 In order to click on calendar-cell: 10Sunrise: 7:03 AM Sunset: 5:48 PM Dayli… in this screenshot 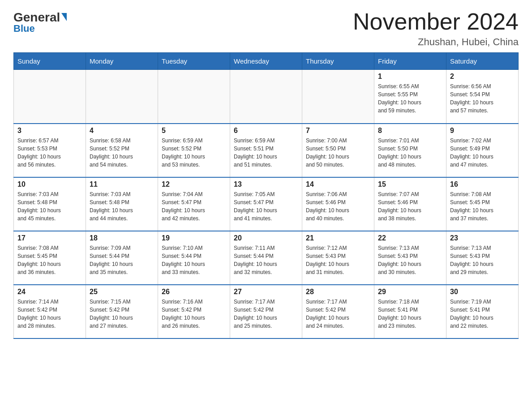, I will do `click(50, 204)`.